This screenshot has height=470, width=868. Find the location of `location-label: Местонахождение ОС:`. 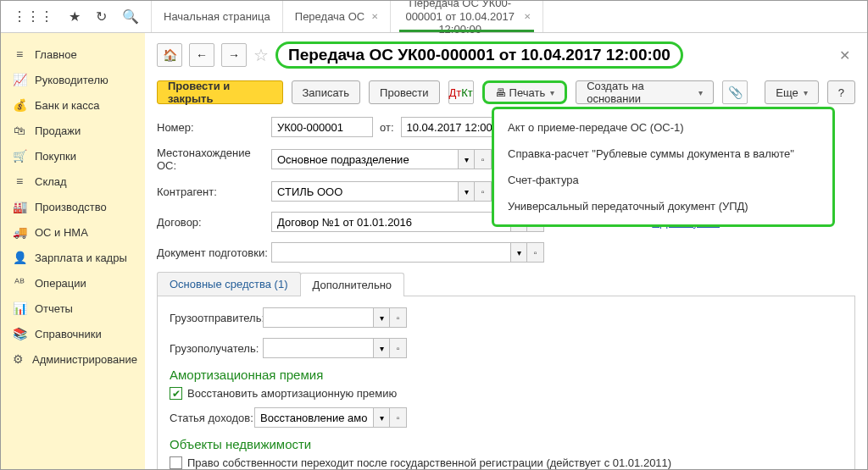

location-label: Местонахождение ОС: is located at coordinates (214, 159).